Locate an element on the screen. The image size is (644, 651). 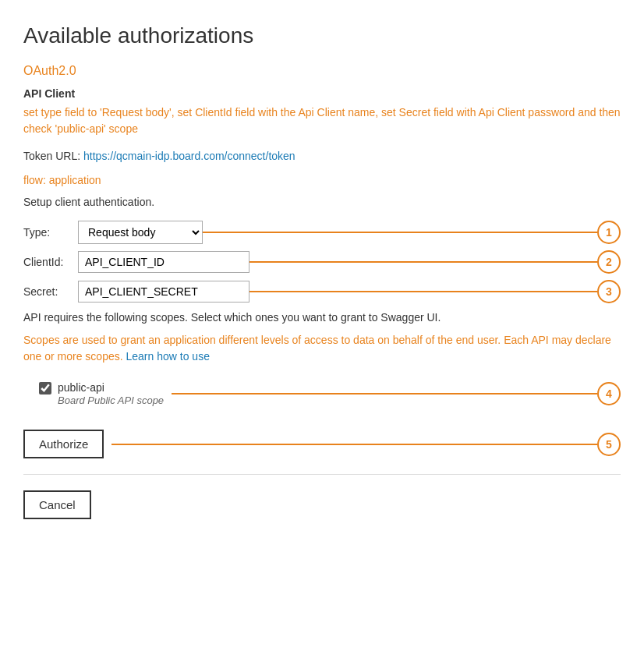
clientid-label: ClientId: is located at coordinates (51, 262).